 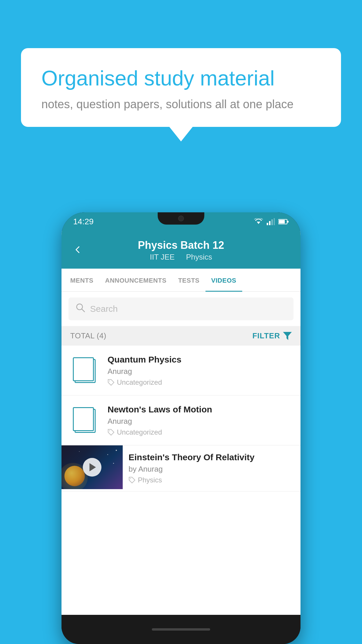 What do you see at coordinates (92, 467) in the screenshot?
I see `video-thumbnail` at bounding box center [92, 467].